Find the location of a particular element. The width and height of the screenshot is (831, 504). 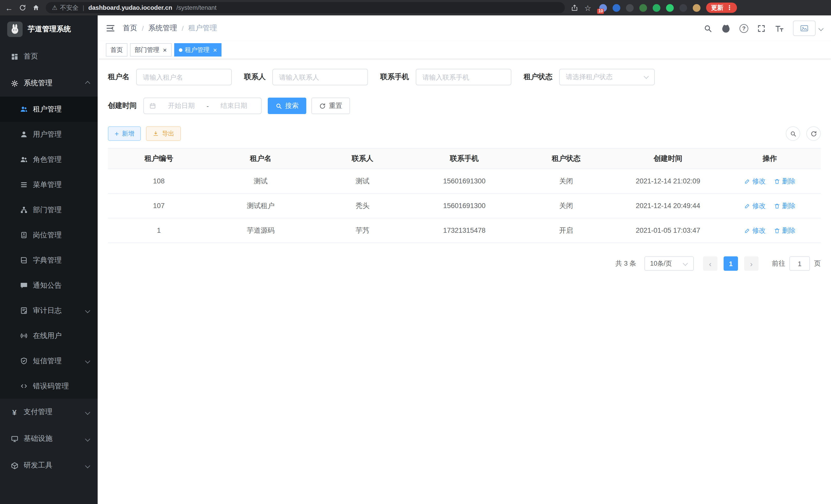

sidebar-item-label: 错误码管理 is located at coordinates (51, 386).